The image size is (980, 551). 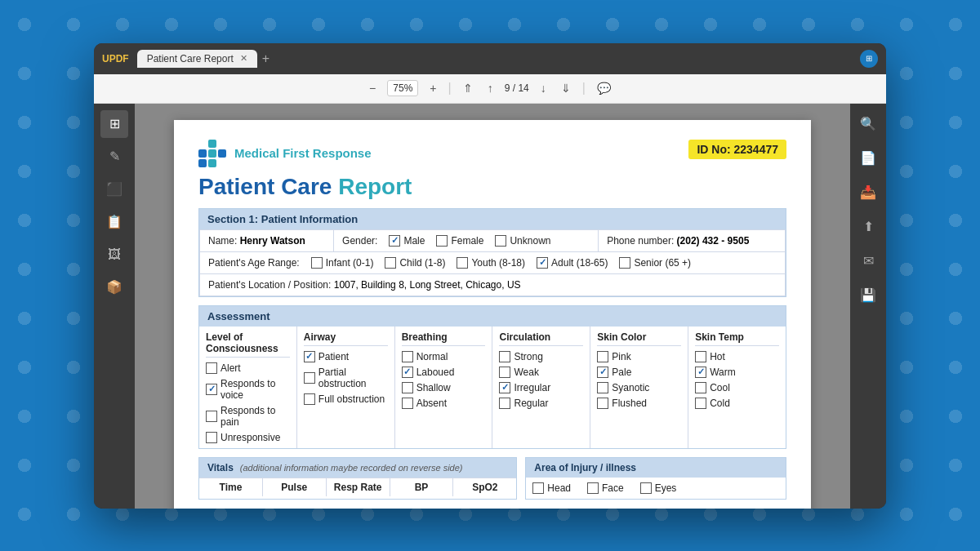 What do you see at coordinates (868, 261) in the screenshot?
I see `right-icon-mail: ✉` at bounding box center [868, 261].